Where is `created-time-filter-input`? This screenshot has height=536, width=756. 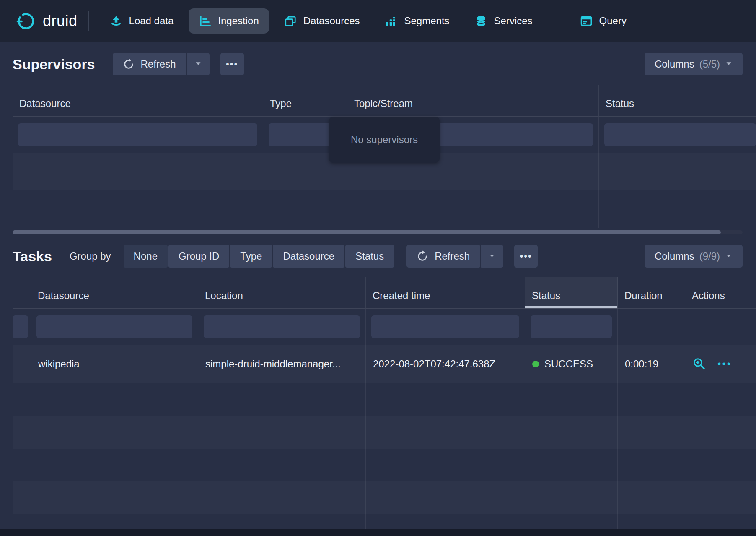 created-time-filter-input is located at coordinates (445, 327).